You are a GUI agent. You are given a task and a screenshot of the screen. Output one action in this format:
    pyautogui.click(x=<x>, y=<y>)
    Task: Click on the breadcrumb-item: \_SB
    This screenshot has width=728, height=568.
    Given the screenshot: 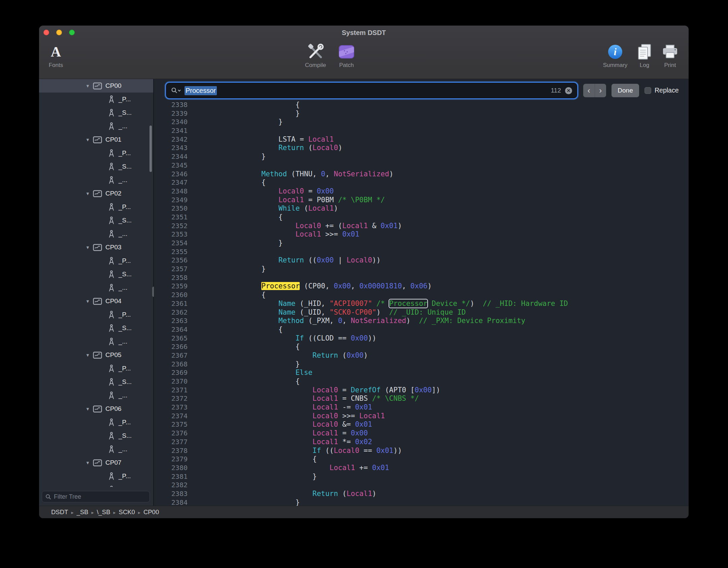 What is the action you would take?
    pyautogui.click(x=103, y=512)
    